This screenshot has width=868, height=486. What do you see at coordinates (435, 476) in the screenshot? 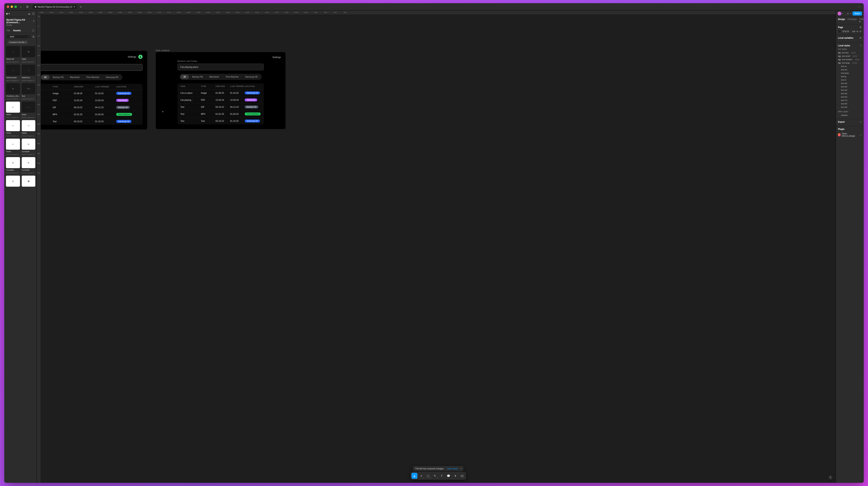
I see `pen-tool: ✎▾` at bounding box center [435, 476].